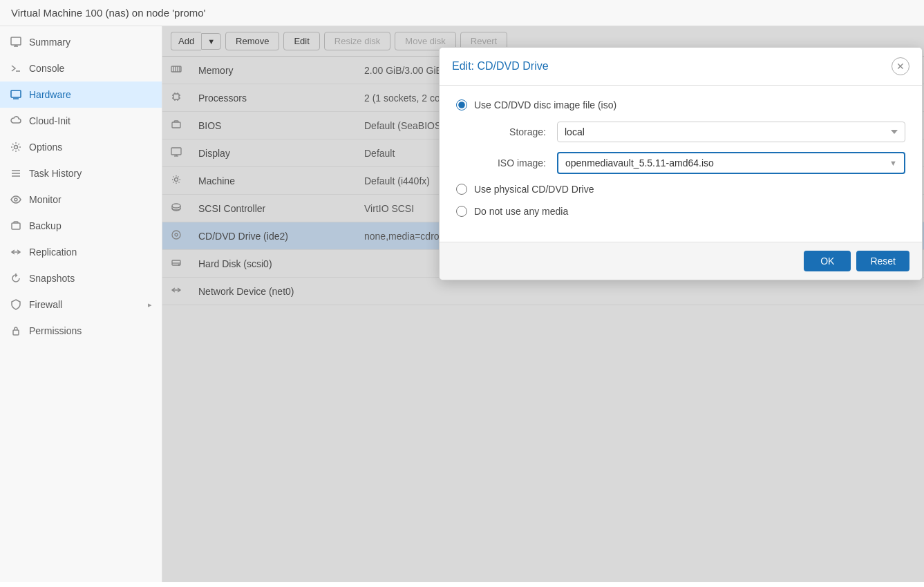  Describe the element at coordinates (534, 189) in the screenshot. I see `use-physical-label: Use physical CD/DVD Drive` at that location.